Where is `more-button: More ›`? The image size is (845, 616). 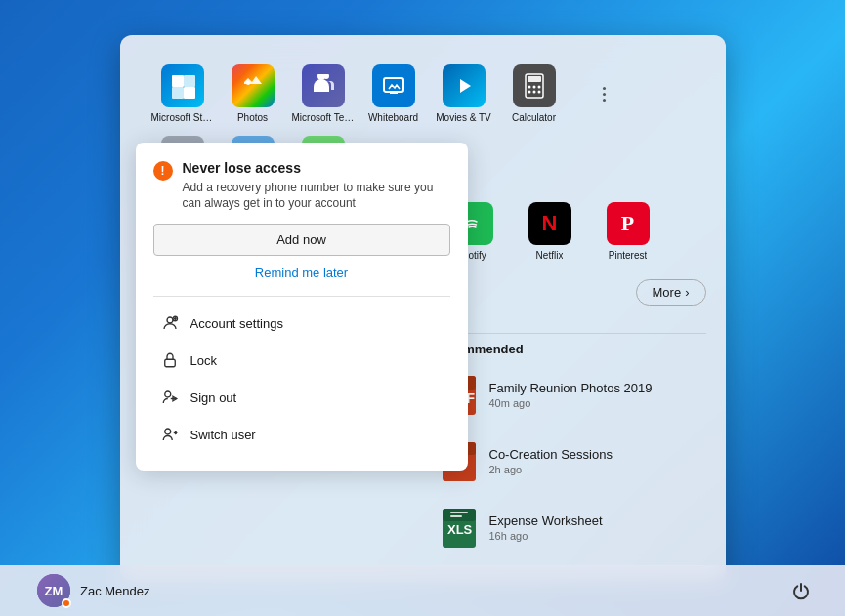 more-button: More › is located at coordinates (671, 293).